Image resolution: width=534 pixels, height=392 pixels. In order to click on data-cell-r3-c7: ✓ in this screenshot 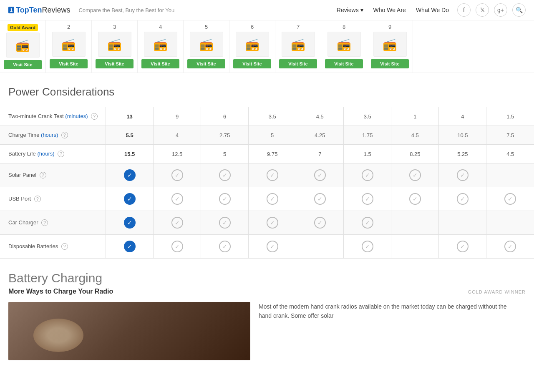, I will do `click(463, 175)`.